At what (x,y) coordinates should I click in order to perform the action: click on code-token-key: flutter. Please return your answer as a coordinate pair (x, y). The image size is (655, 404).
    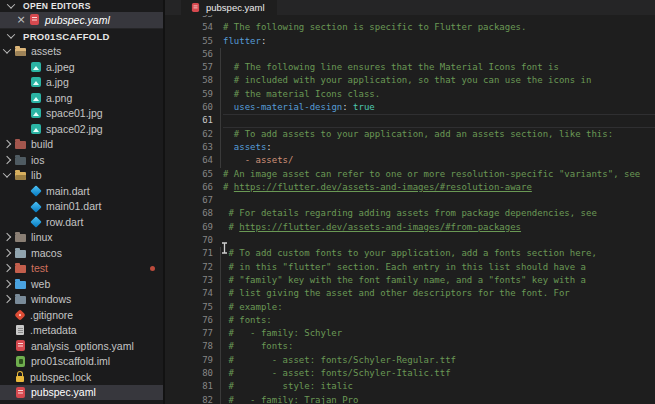
    Looking at the image, I should click on (242, 41).